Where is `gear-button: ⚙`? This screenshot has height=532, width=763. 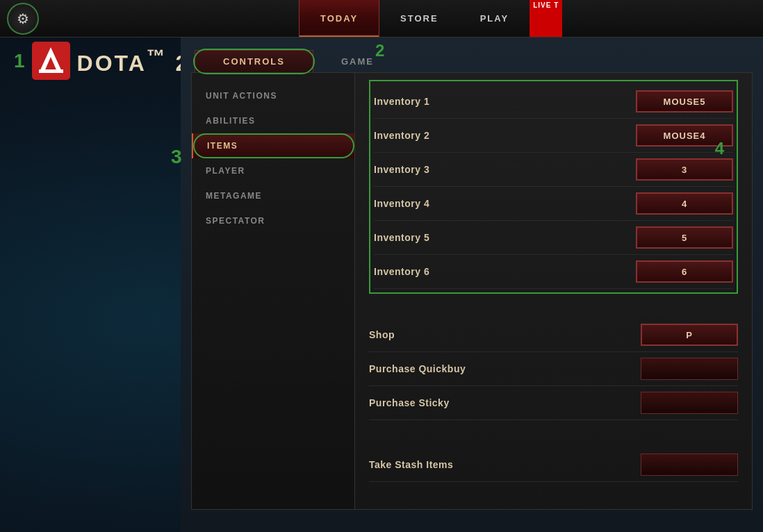
gear-button: ⚙ is located at coordinates (23, 19).